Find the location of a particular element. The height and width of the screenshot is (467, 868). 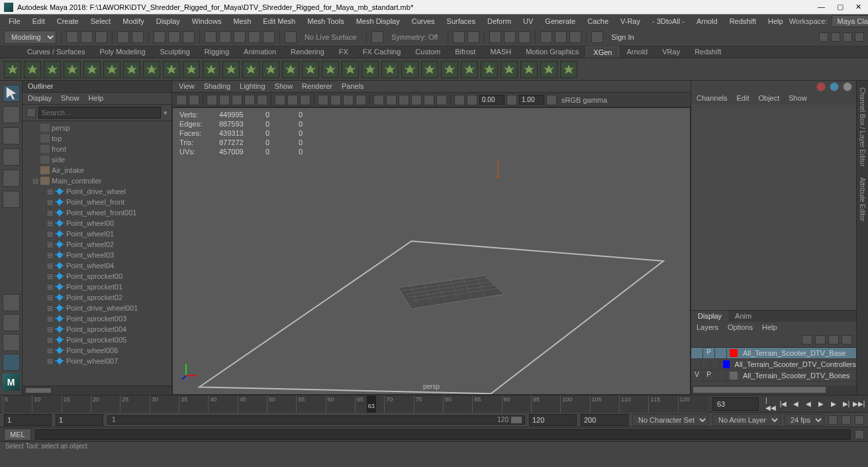

isolate-icon is located at coordinates (379, 100).